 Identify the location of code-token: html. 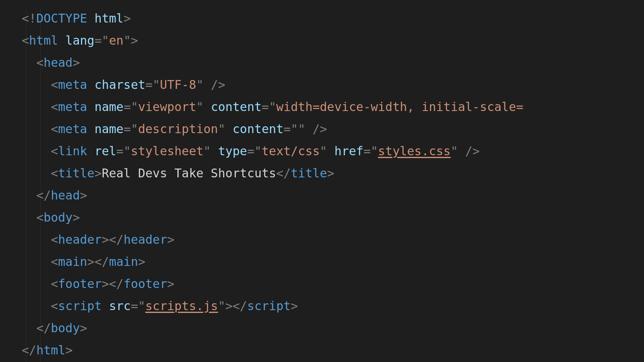
(109, 19).